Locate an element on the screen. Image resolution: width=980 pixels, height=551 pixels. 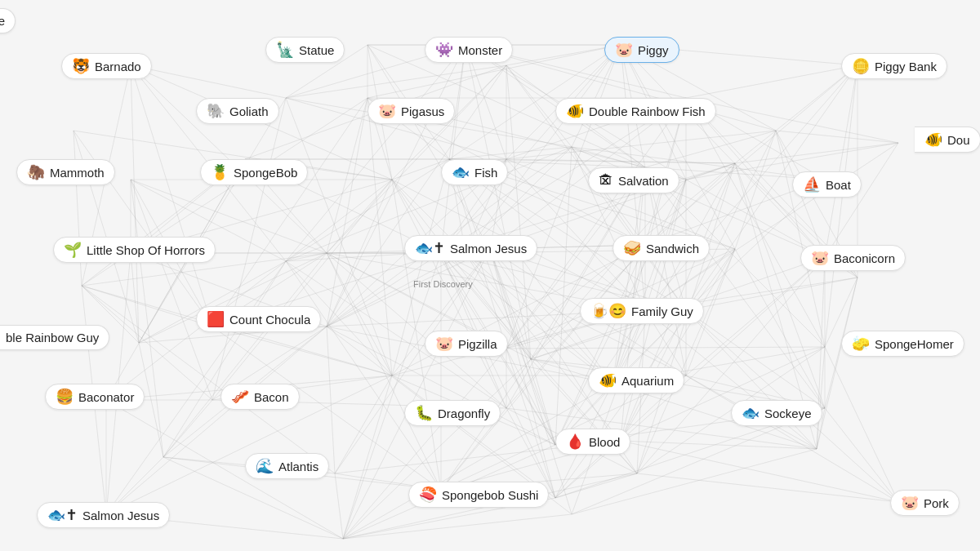
node-label-boat: Boat is located at coordinates (838, 184).